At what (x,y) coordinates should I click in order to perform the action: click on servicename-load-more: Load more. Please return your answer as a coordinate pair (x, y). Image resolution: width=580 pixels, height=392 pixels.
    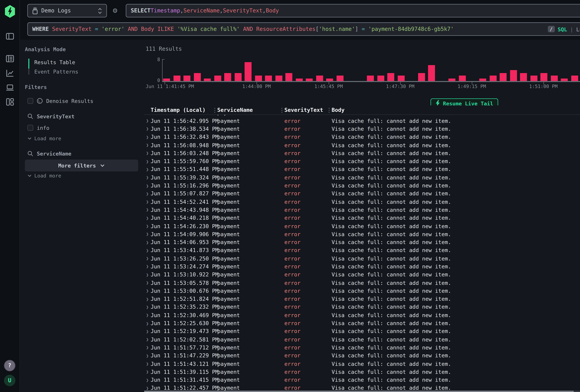
    Looking at the image, I should click on (86, 176).